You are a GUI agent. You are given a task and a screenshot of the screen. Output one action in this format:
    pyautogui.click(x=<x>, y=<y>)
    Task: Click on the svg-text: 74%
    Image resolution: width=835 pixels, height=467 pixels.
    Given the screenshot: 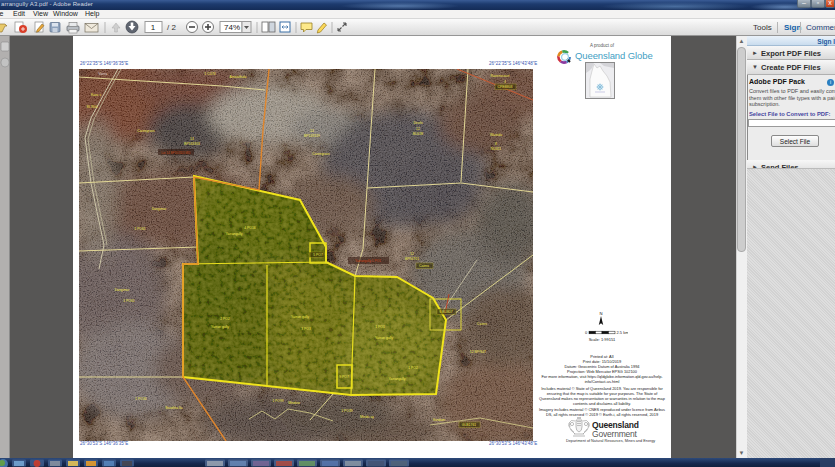 What is the action you would take?
    pyautogui.click(x=232, y=28)
    